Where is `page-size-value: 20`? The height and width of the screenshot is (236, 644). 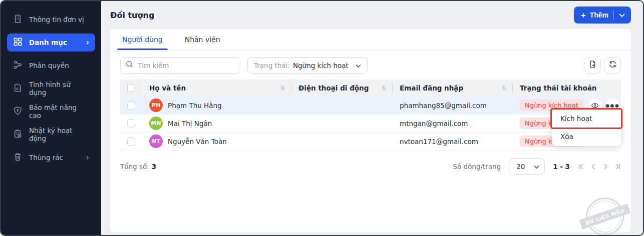 page-size-value: 20 is located at coordinates (521, 166).